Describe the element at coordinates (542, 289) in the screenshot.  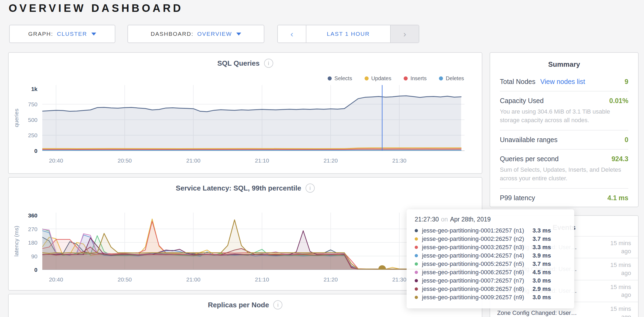
I see `tooltip-node-value: 2.9 ms` at that location.